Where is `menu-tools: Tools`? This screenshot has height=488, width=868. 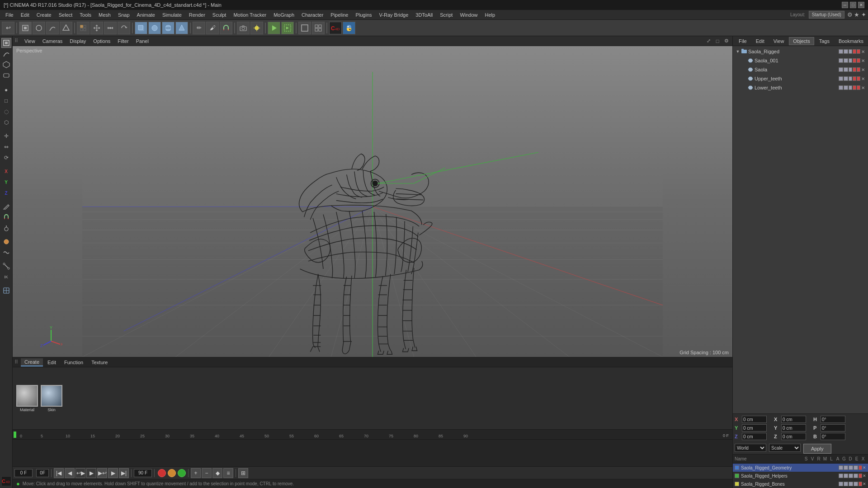
menu-tools: Tools is located at coordinates (85, 15).